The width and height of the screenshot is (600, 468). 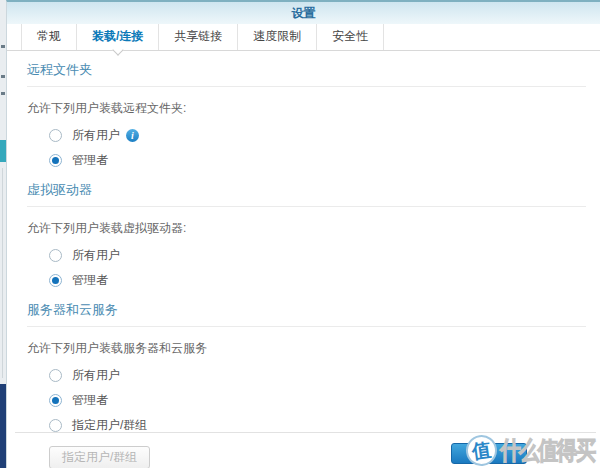 I want to click on radio-option-row: 所有用户i, so click(x=318, y=136).